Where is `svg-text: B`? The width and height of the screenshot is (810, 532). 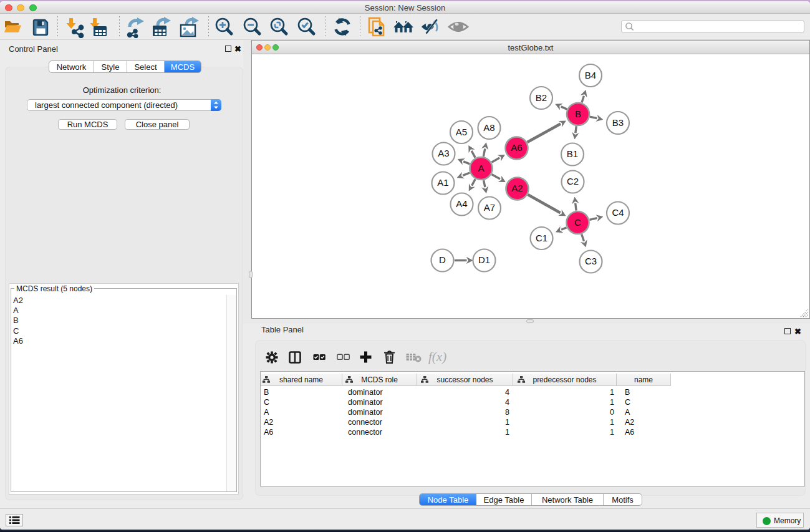 svg-text: B is located at coordinates (578, 114).